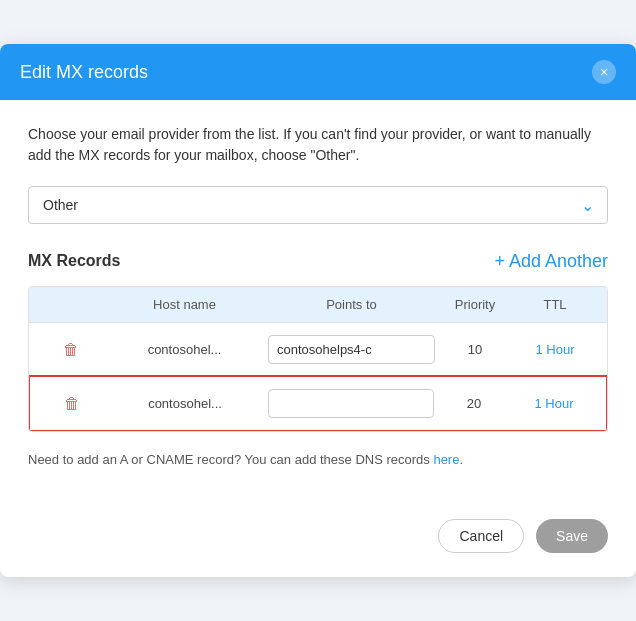 The height and width of the screenshot is (621, 636). What do you see at coordinates (555, 350) in the screenshot?
I see `row1-ttl: 1 Hour` at bounding box center [555, 350].